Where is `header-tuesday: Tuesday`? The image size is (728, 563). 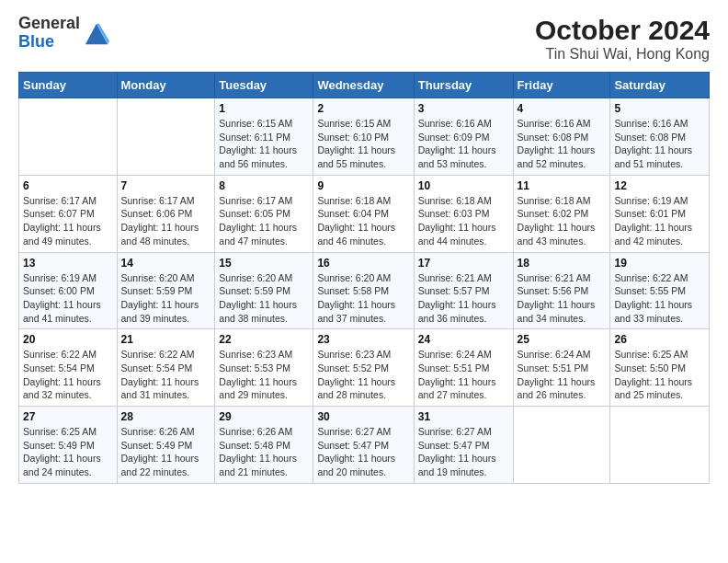 header-tuesday: Tuesday is located at coordinates (265, 86).